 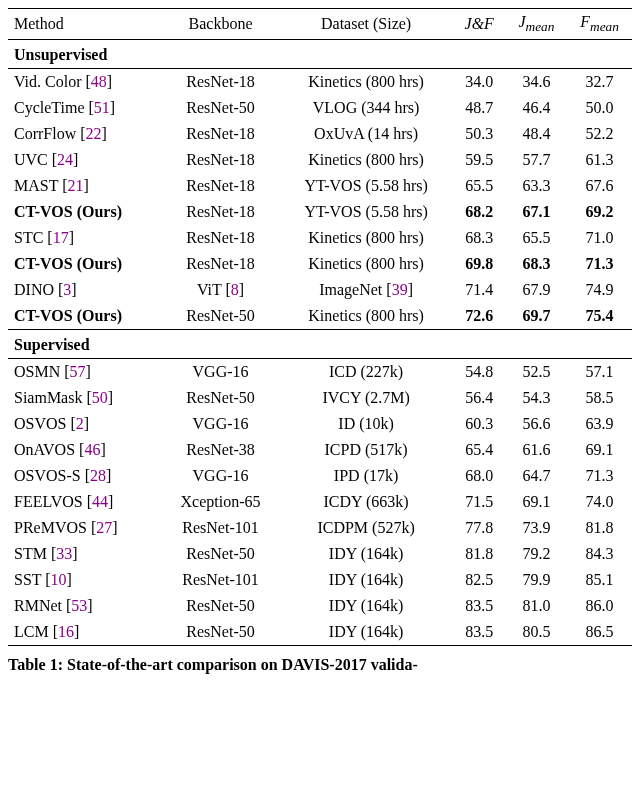 I want to click on jmean-cell: 63.3, so click(x=536, y=186).